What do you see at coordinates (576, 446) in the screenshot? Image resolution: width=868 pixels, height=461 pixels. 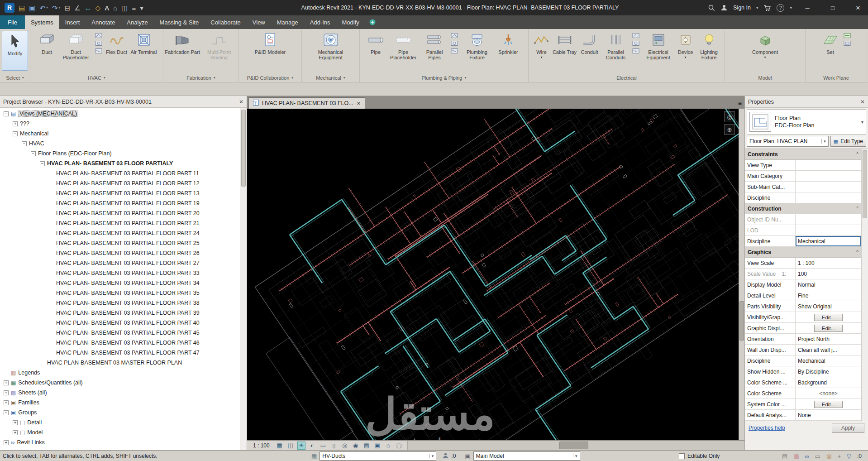 I see `canvas-horizontal-scrollbar` at bounding box center [576, 446].